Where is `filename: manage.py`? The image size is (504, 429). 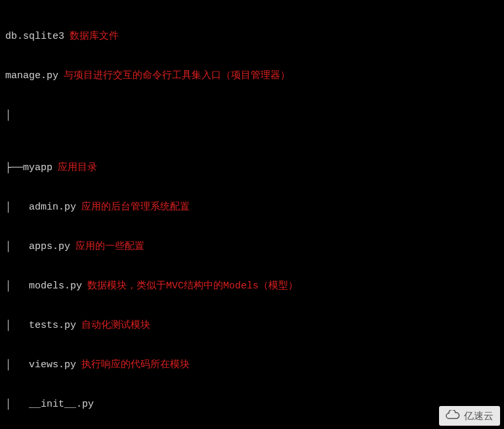
filename: manage.py is located at coordinates (32, 76).